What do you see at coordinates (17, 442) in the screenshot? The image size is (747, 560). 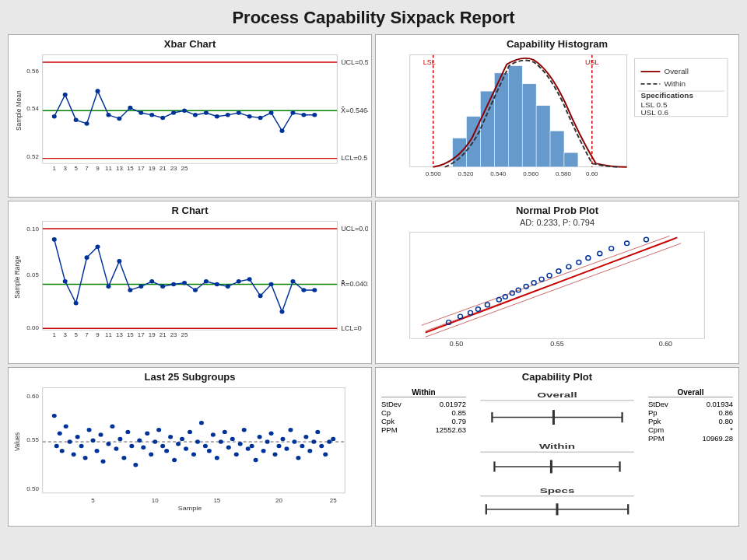 I see `svg-text: Values` at bounding box center [17, 442].